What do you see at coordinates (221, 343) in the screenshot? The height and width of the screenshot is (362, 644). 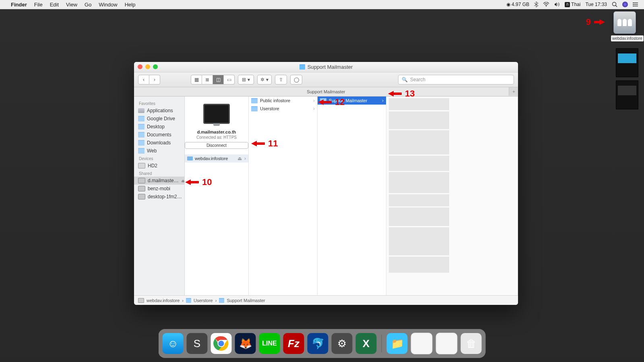 I see `dock-chrome` at bounding box center [221, 343].